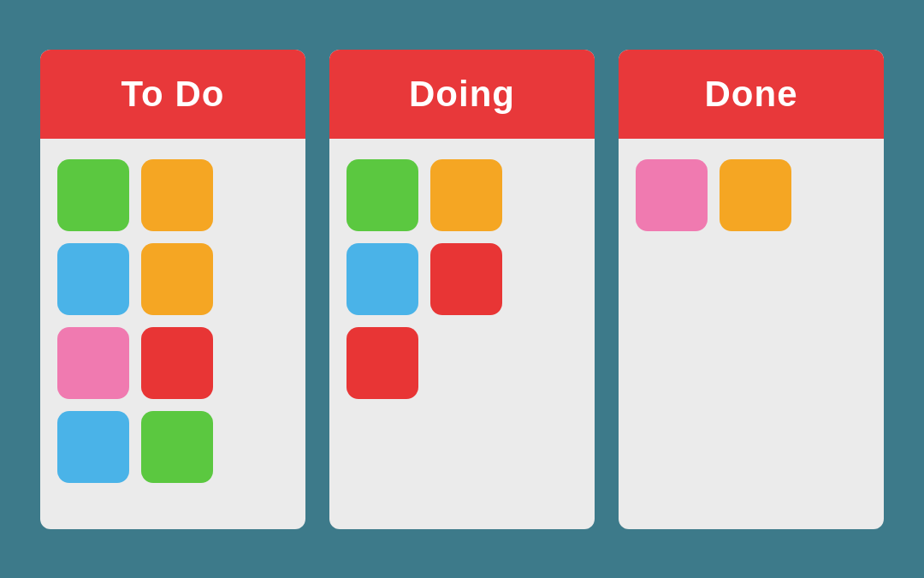  Describe the element at coordinates (751, 94) in the screenshot. I see `column-header-done: Done` at that location.